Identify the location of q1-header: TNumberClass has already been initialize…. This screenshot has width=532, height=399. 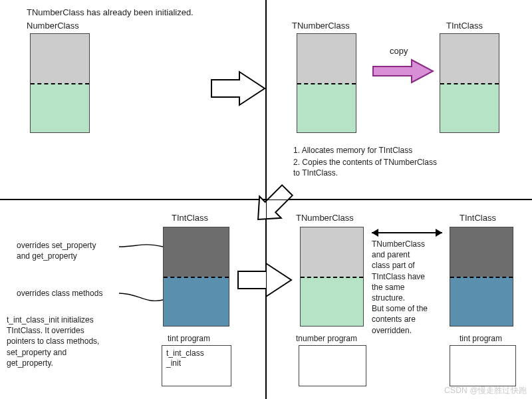
(110, 13).